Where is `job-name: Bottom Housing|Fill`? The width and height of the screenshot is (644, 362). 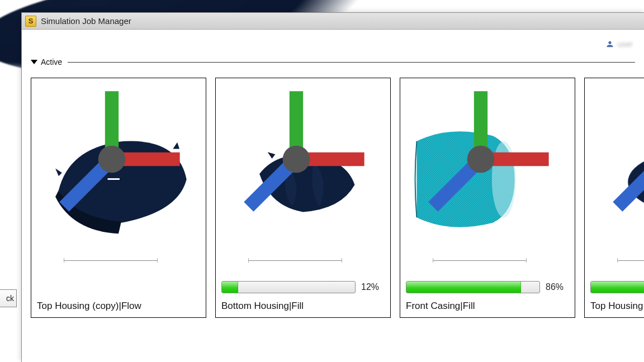
job-name: Bottom Housing|Fill is located at coordinates (303, 306).